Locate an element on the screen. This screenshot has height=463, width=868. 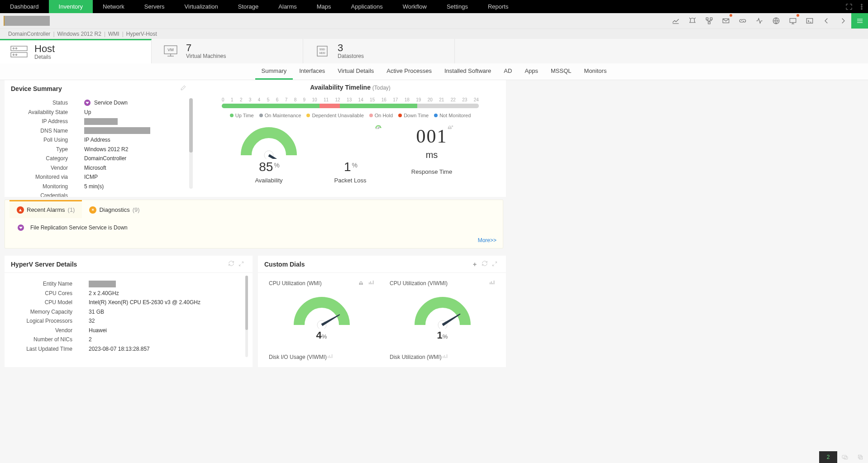
subtab-apps: Apps is located at coordinates (531, 72).